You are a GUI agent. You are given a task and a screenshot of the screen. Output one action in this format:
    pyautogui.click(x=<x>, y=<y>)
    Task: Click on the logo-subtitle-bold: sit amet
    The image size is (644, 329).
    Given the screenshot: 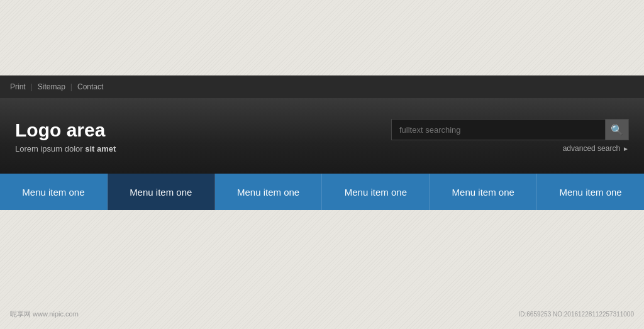 What is the action you would take?
    pyautogui.click(x=101, y=148)
    